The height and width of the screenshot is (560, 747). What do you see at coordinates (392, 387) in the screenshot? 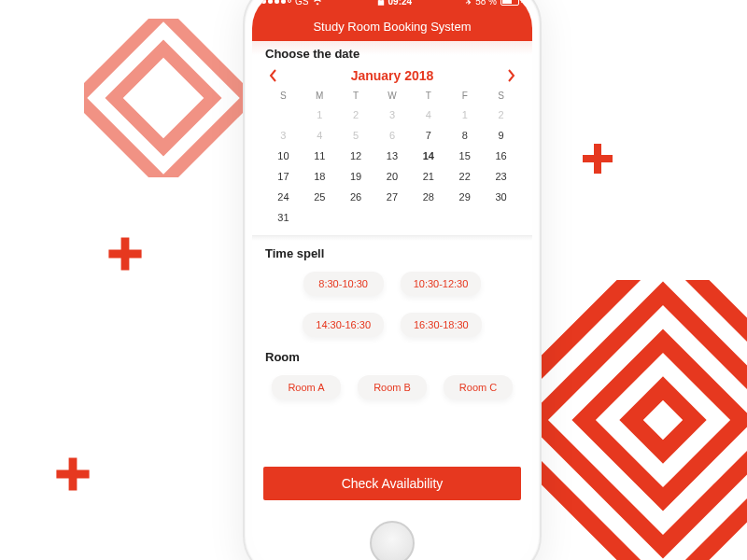
I see `room-row: Room ARoom BRoom C` at bounding box center [392, 387].